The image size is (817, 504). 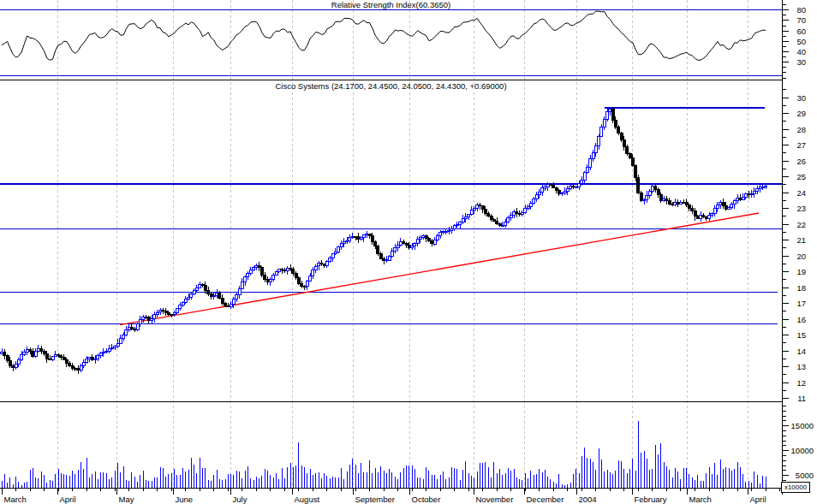 What do you see at coordinates (802, 224) in the screenshot?
I see `price-axis-label: 22` at bounding box center [802, 224].